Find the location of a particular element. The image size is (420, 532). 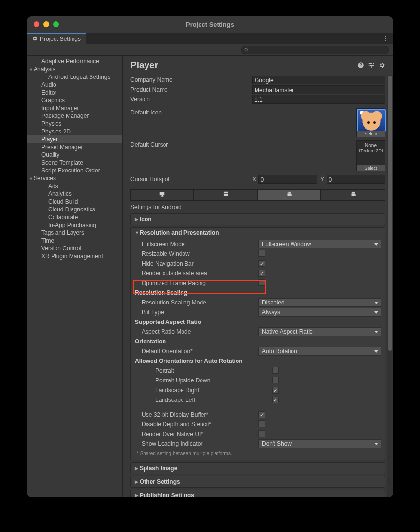

sidebar-item-label: Script Execution Order is located at coordinates (71, 171).